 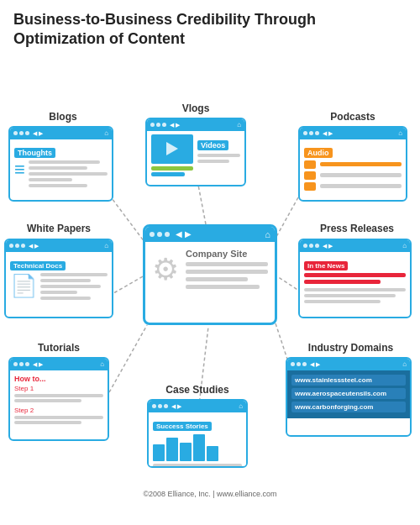 I want to click on domain-url3: www.carbonforging.com, so click(x=349, y=407).